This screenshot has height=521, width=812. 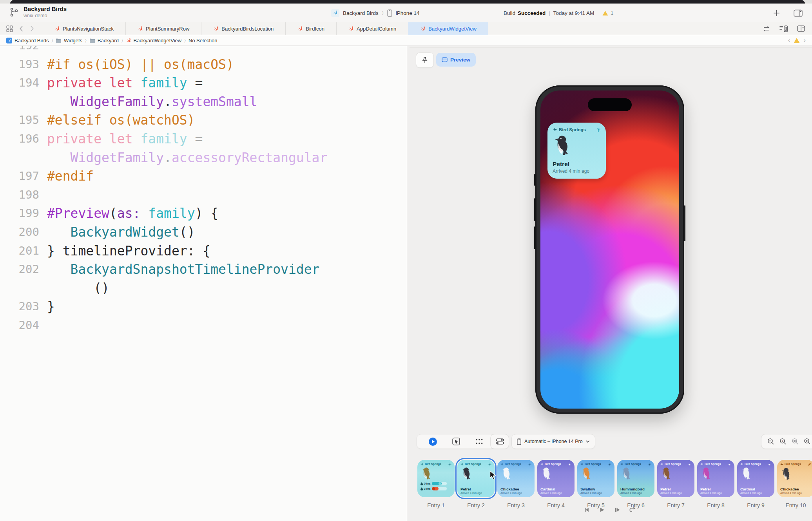 I want to click on iphone-preview-device: Bird Springs Petrel Arrived 4 min ago, so click(x=610, y=250).